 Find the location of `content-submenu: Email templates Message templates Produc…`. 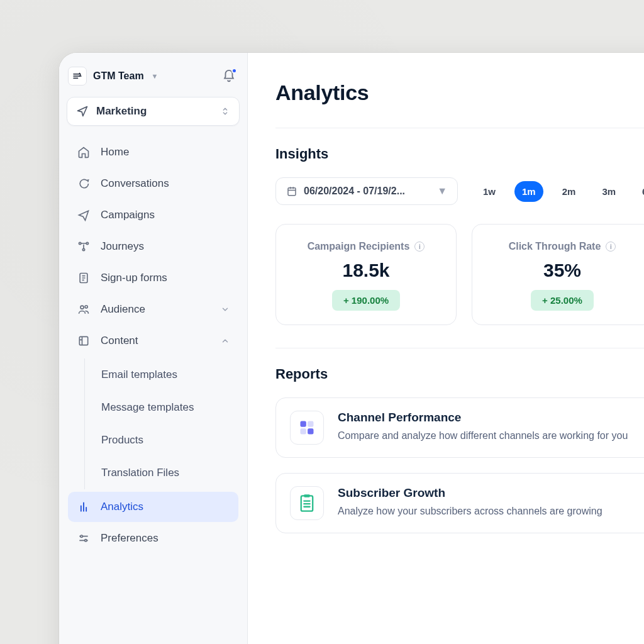

content-submenu: Email templates Message templates Produc… is located at coordinates (161, 424).